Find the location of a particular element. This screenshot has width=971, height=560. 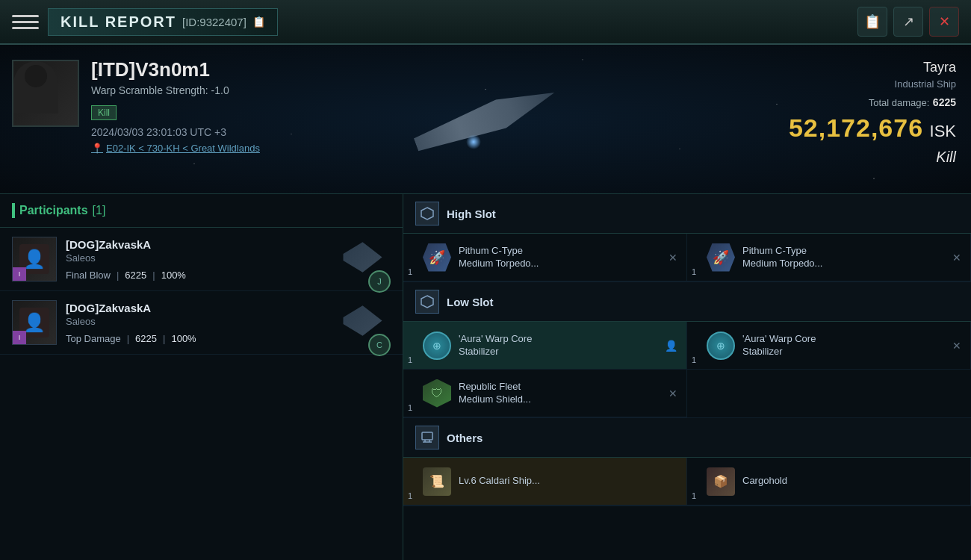

participant-avatar-1: I is located at coordinates (34, 259).